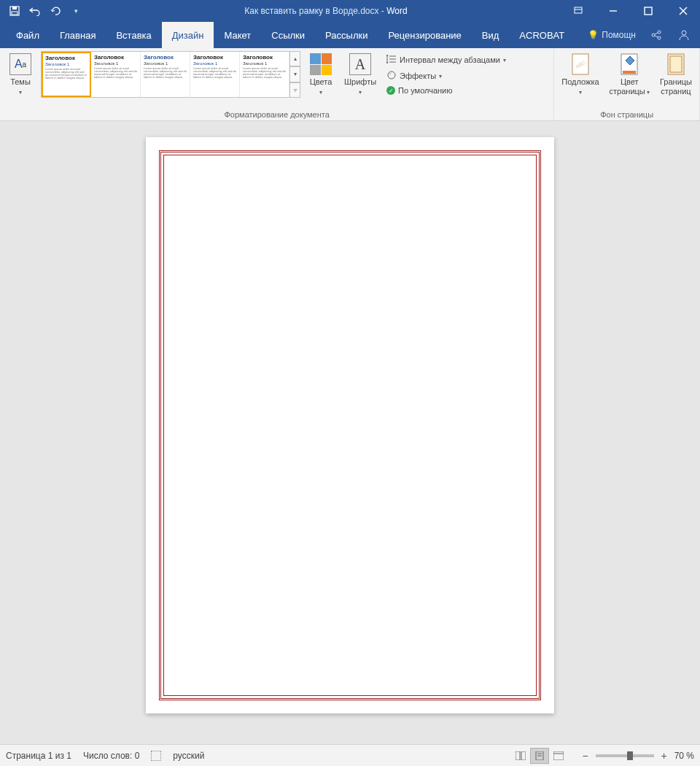 The image size is (700, 766). What do you see at coordinates (664, 756) in the screenshot?
I see `zoom-in-icon: +` at bounding box center [664, 756].